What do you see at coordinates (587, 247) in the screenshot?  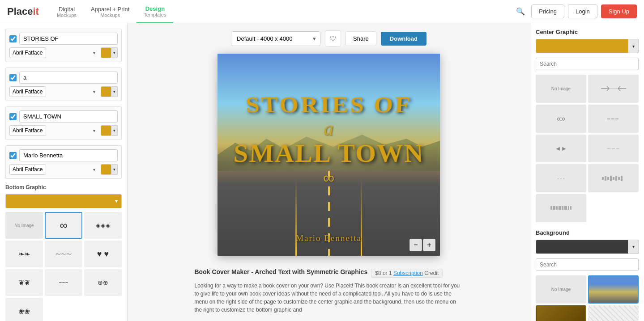 I see `background-color-bar` at bounding box center [587, 247].